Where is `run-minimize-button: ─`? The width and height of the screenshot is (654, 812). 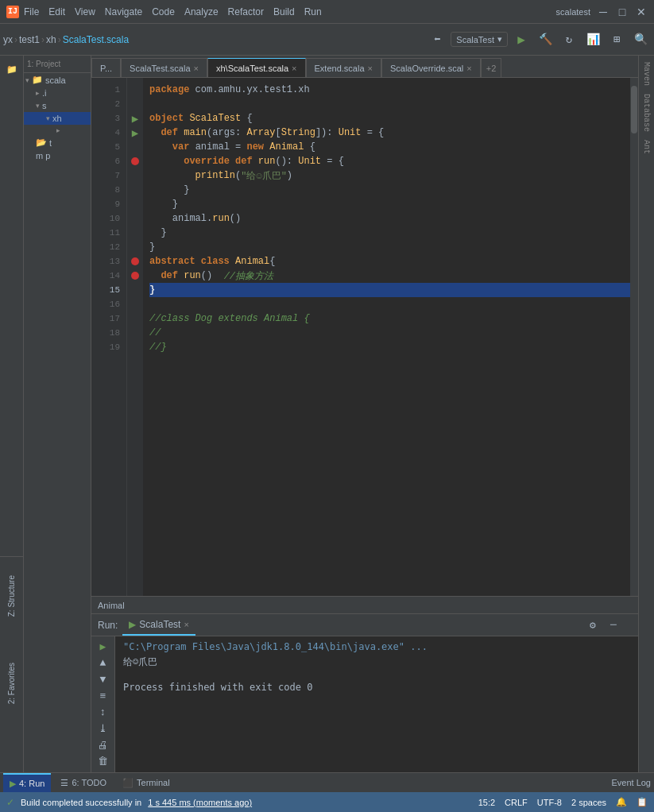 run-minimize-button: ─ is located at coordinates (613, 625).